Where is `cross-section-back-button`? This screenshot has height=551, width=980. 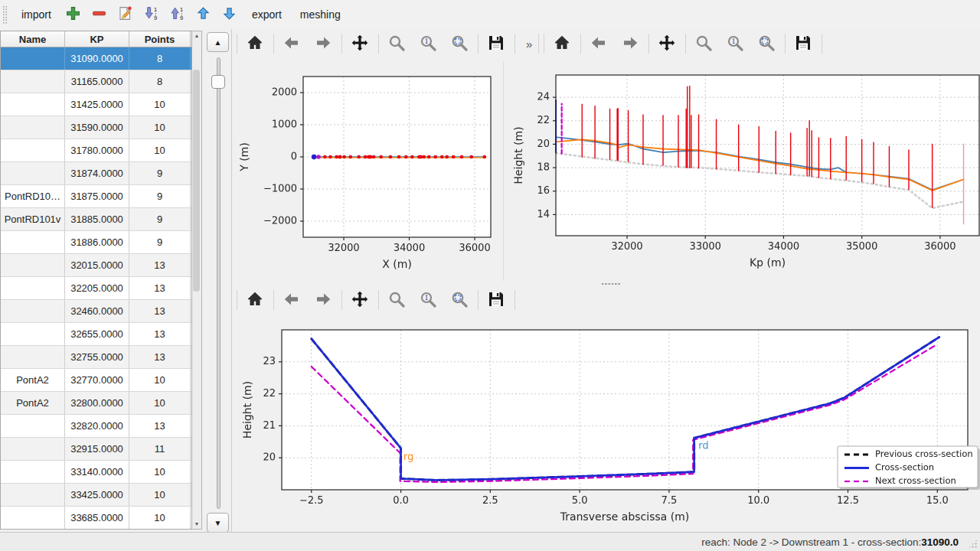
cross-section-back-button is located at coordinates (292, 300).